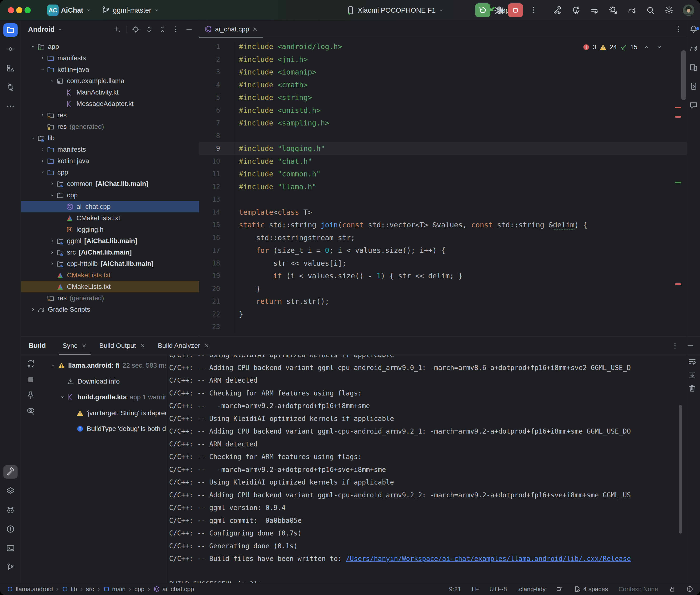  What do you see at coordinates (10, 491) in the screenshot?
I see `tool-window-button-app-inspection` at bounding box center [10, 491].